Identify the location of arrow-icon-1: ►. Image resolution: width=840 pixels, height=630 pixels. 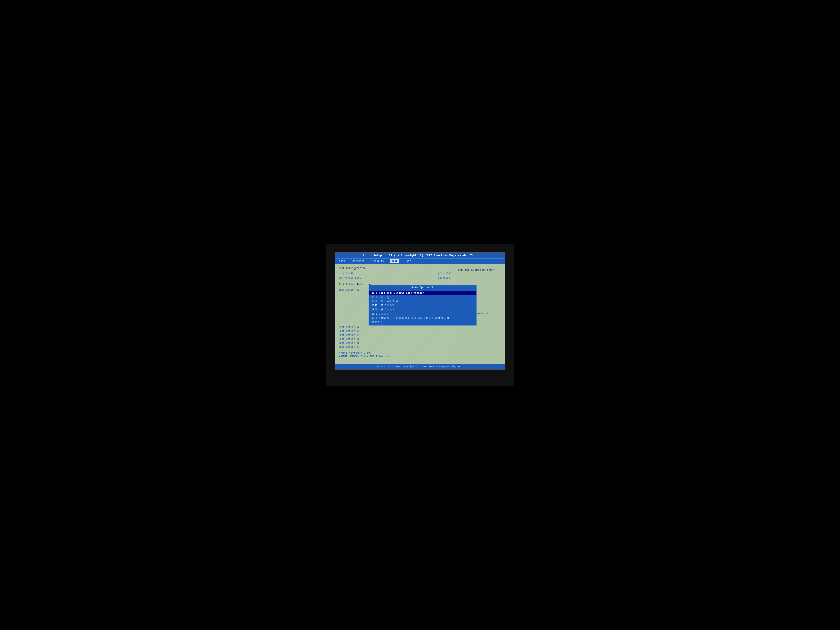
(339, 353).